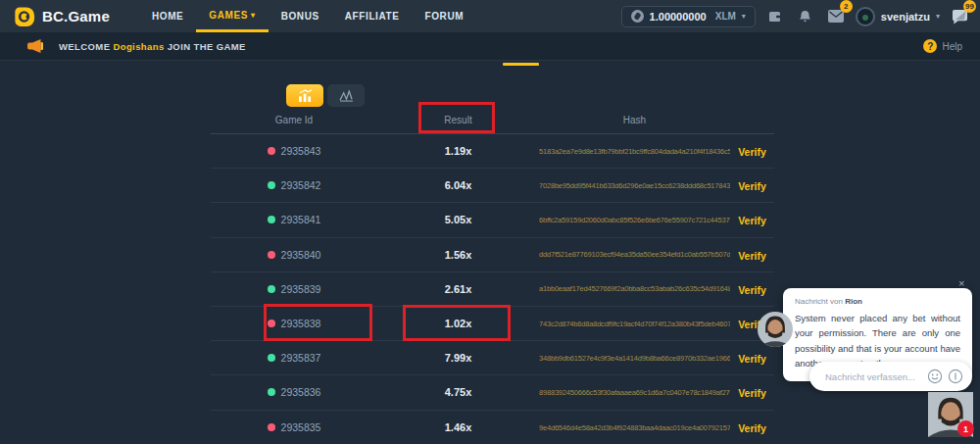  What do you see at coordinates (637, 16) in the screenshot?
I see `xlm-coin-icon` at bounding box center [637, 16].